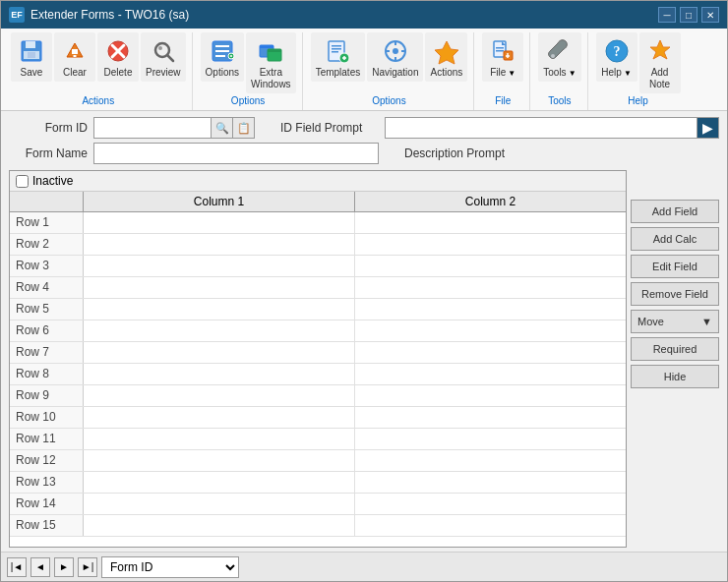 The image size is (728, 582). What do you see at coordinates (318, 418) in the screenshot?
I see `table-row: Row 10` at bounding box center [318, 418].